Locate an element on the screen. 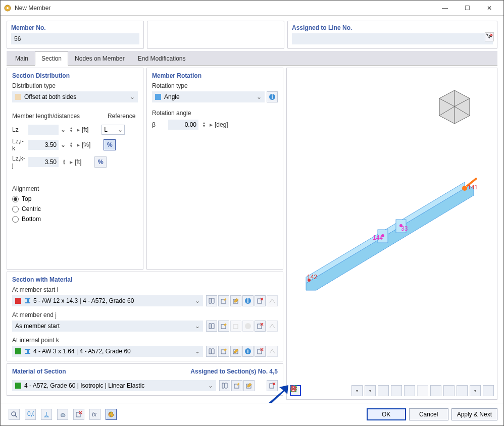 The image size is (504, 426). dist-type-dropdown: Offset at both sides ⌄ is located at coordinates (75, 97).